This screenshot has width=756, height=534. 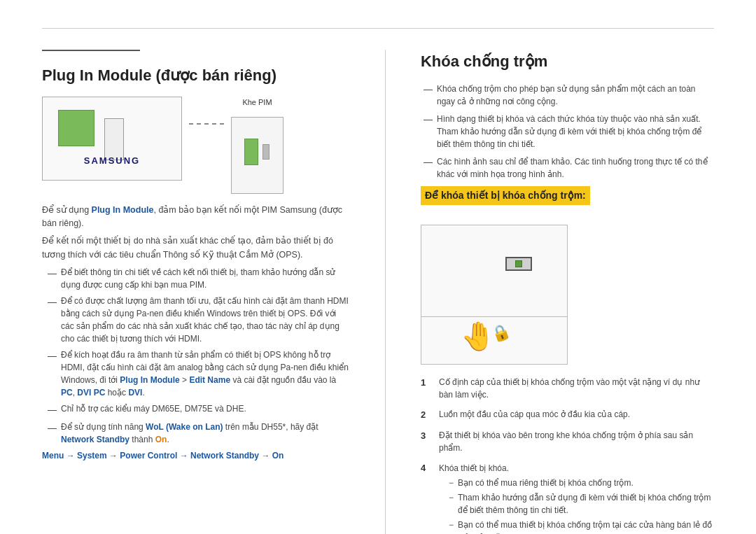 I want to click on right-bullet-3-text: Các hình ảnh sau chỉ để tham khảo. Các t…, so click(x=575, y=168).